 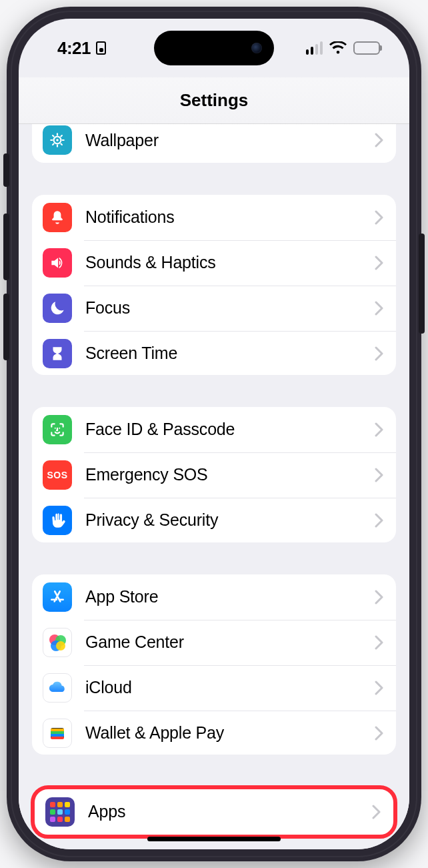 I want to click on row-screen-time: Screen Time, so click(x=214, y=353).